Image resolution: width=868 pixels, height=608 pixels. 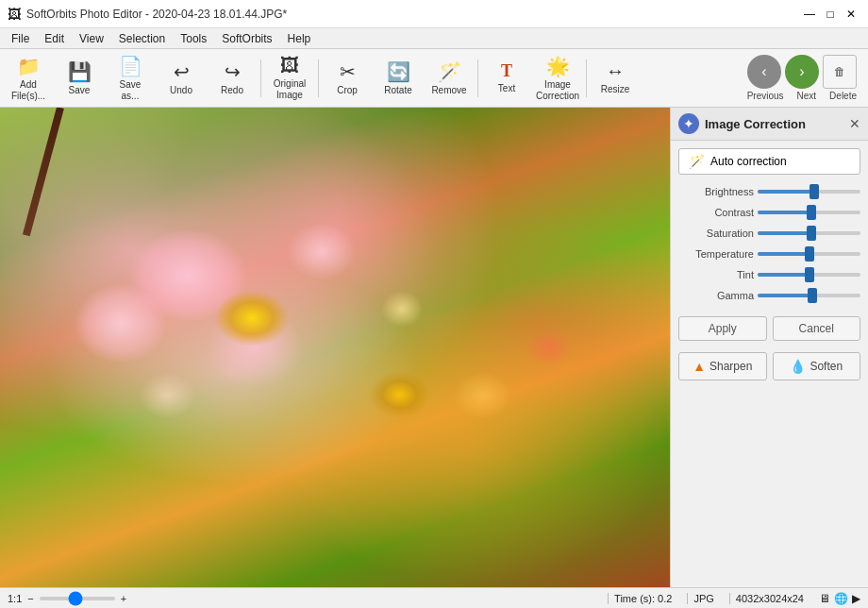 What do you see at coordinates (124, 599) in the screenshot?
I see `zoom-plus-icon: +` at bounding box center [124, 599].